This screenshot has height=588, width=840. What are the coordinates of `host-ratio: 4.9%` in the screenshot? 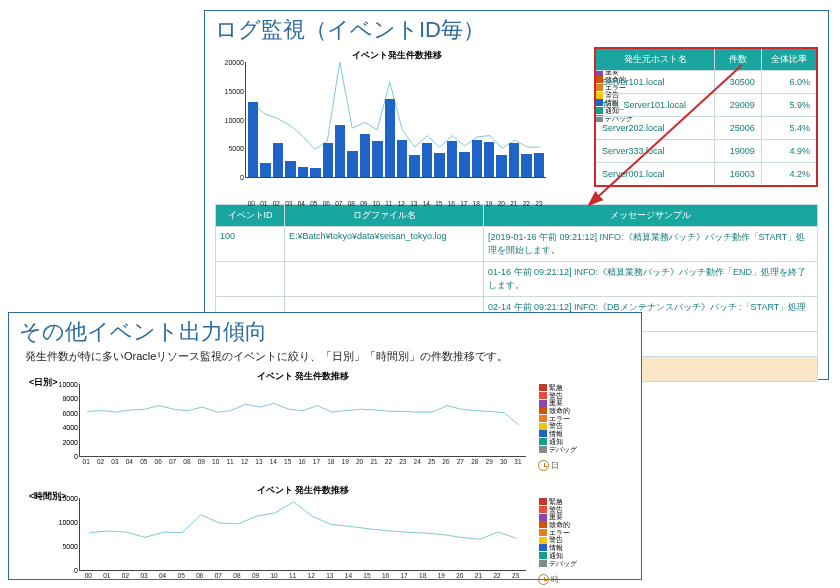 It's located at (789, 152).